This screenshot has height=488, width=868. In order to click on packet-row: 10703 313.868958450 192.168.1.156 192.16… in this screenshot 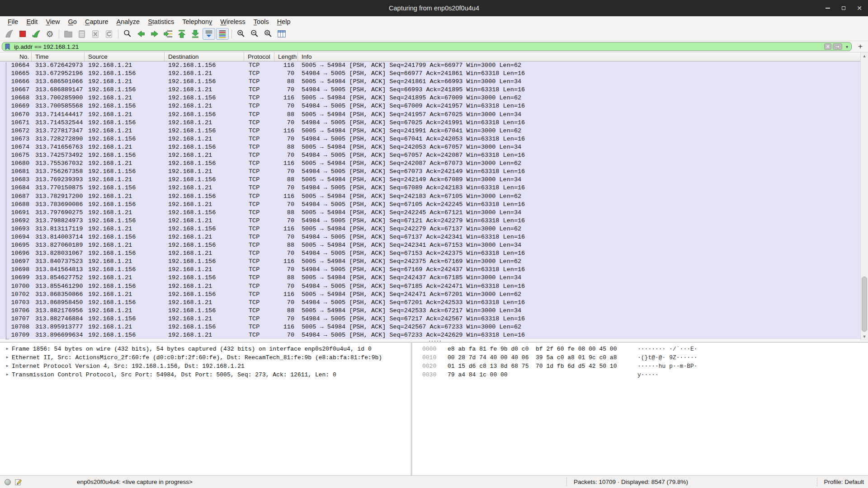, I will do `click(430, 303)`.